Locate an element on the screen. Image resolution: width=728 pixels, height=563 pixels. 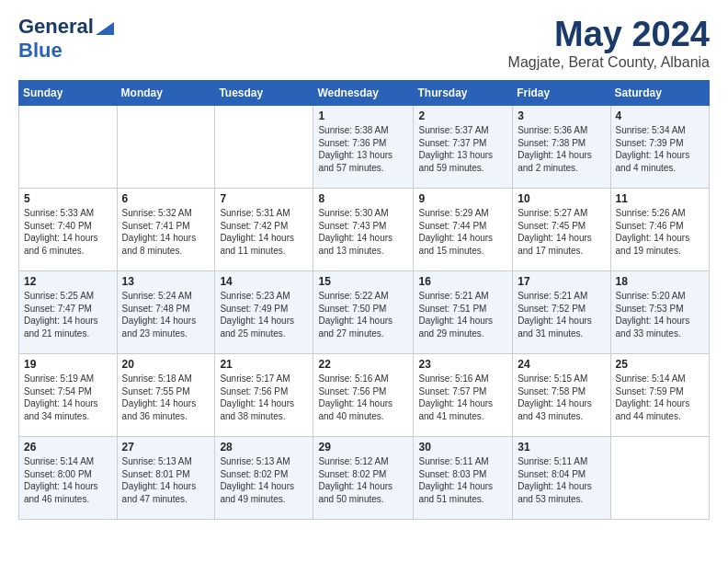
day-number: 22 is located at coordinates (363, 364).